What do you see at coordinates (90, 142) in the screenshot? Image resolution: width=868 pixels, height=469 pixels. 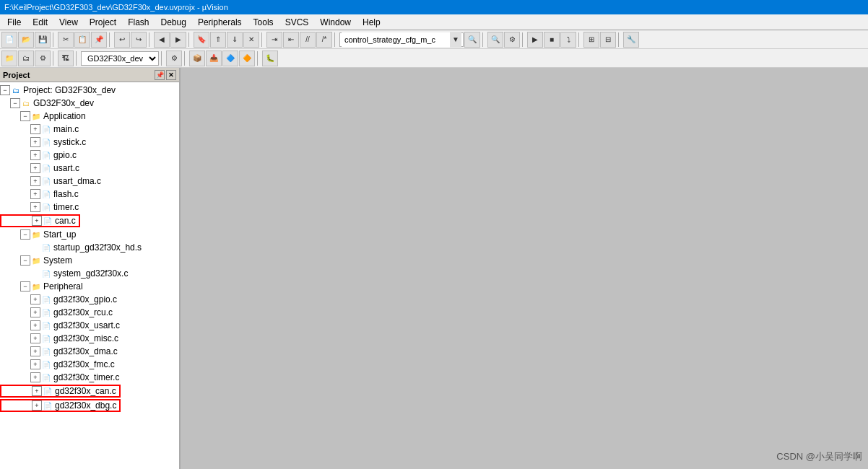 I see `tree-item-systick-c: +📄systick.c` at bounding box center [90, 142].